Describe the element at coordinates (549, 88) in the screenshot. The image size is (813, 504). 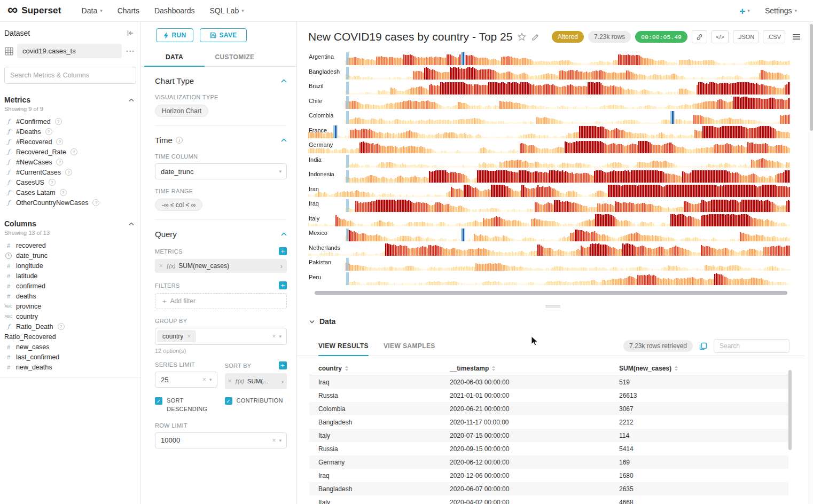
I see `horizon-row: Brazil` at that location.